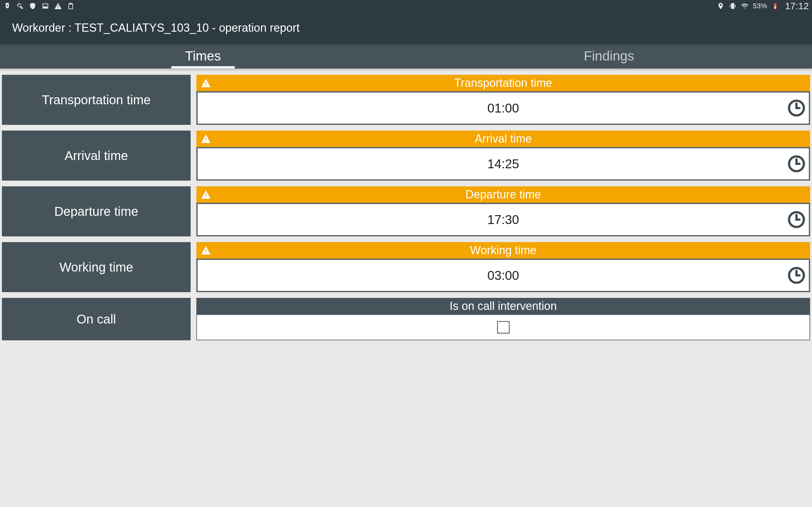  Describe the element at coordinates (503, 108) in the screenshot. I see `value-transportation-text: 01:00` at that location.